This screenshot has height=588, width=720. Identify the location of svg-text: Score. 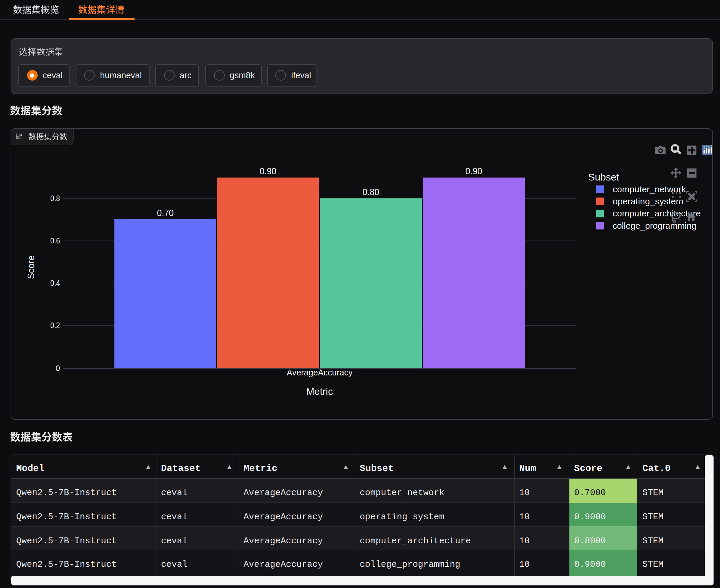
(30, 267).